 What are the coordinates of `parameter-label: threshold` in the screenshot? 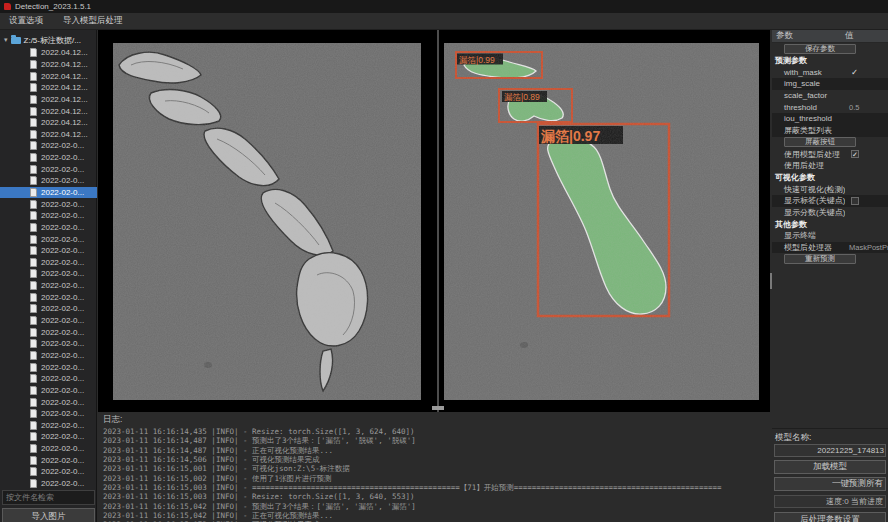 It's located at (808, 108).